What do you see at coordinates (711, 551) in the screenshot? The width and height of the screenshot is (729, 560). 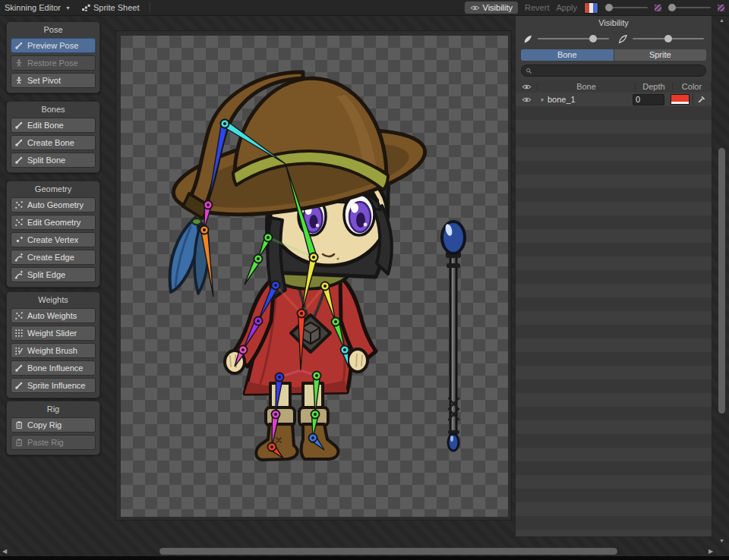 I see `scroll-right-icon: ▶` at bounding box center [711, 551].